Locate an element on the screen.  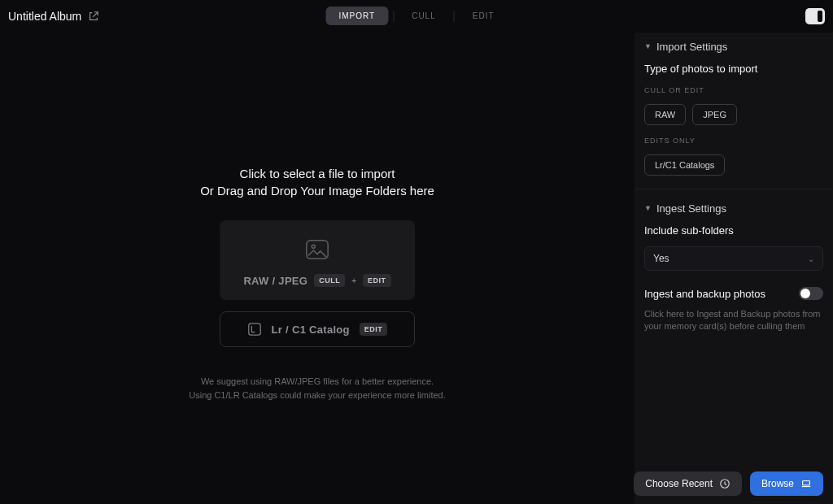
album-title-group: Untitled Album is located at coordinates (54, 16).